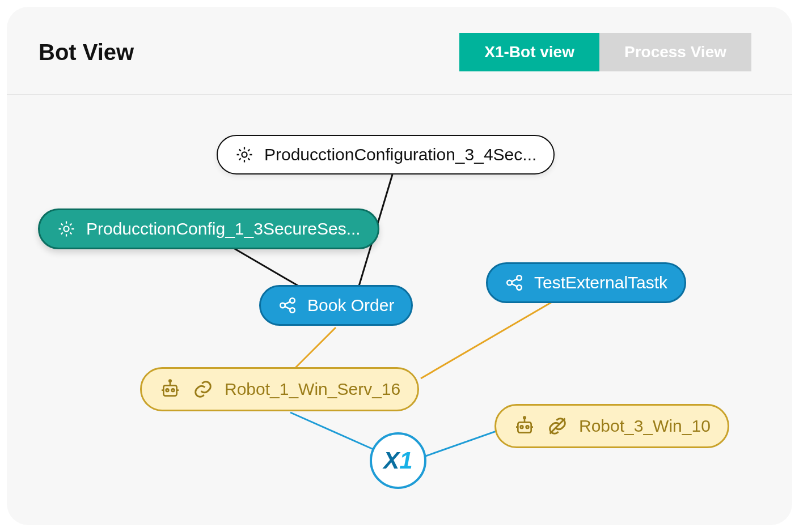 The width and height of the screenshot is (799, 532). What do you see at coordinates (606, 52) in the screenshot?
I see `view-tabs: X1-Bot view Process View` at bounding box center [606, 52].